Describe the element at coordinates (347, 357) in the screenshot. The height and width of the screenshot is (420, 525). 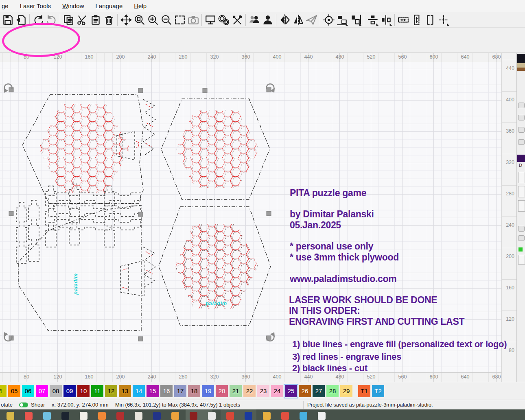
I see `annotation-legend2: 3) red lines - engrave lines` at that location.